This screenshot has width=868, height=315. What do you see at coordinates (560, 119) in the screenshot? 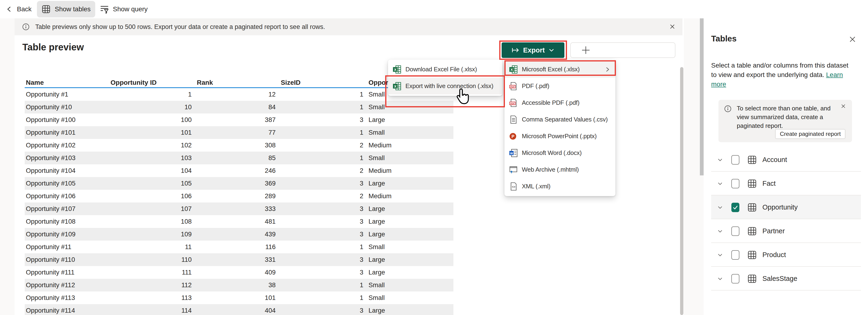
I see `format-menu-item: Comma Separated Values (.csv)` at bounding box center [560, 119].